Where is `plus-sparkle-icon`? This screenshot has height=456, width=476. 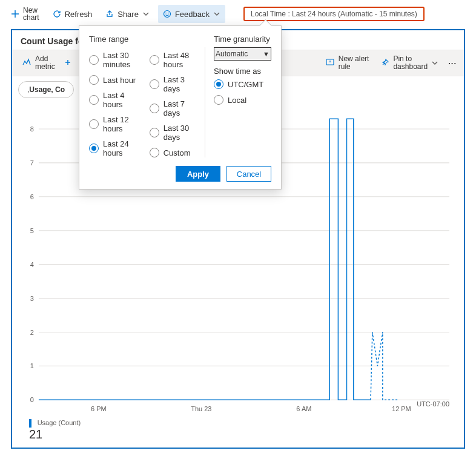
plus-sparkle-icon is located at coordinates (68, 63).